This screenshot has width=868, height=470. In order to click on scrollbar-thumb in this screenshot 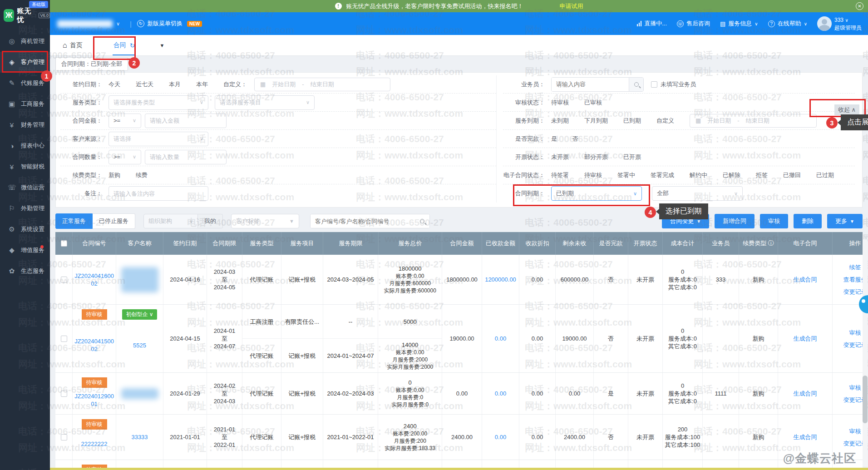, I will do `click(865, 400)`.